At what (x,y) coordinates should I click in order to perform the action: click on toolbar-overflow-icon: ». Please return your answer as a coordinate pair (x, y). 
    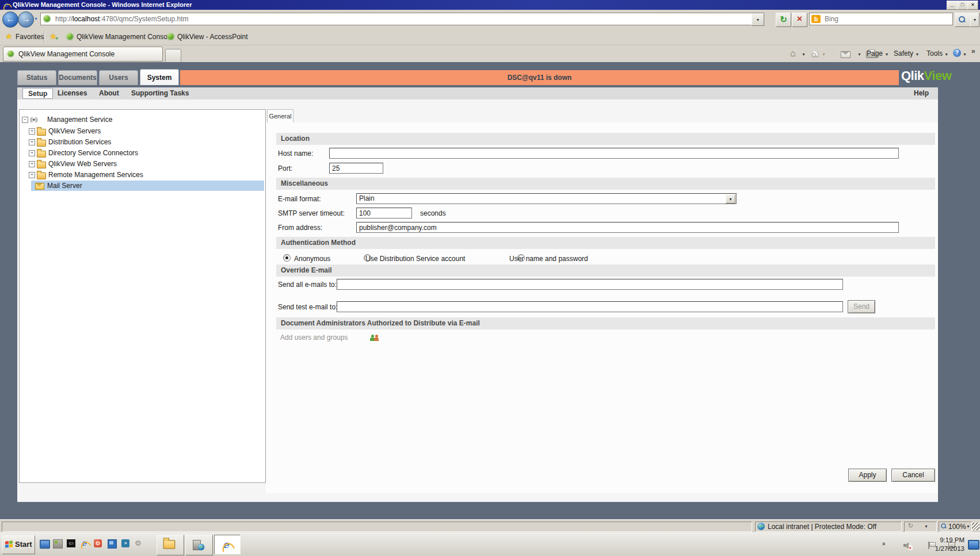
    Looking at the image, I should click on (974, 51).